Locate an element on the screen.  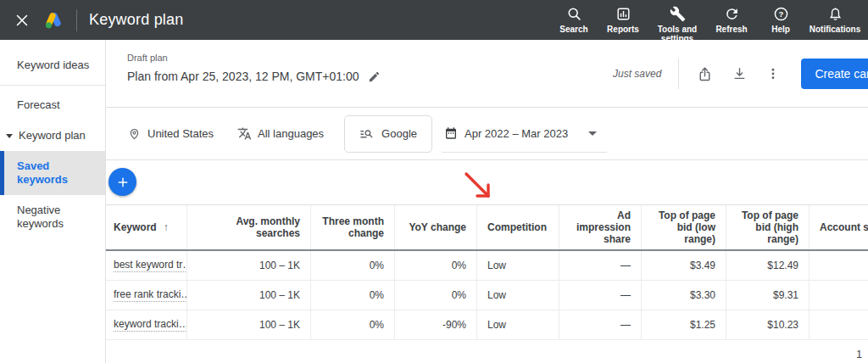
column-header-top-of-page-bid-low-range-: Top of page bid (low range) is located at coordinates (684, 227).